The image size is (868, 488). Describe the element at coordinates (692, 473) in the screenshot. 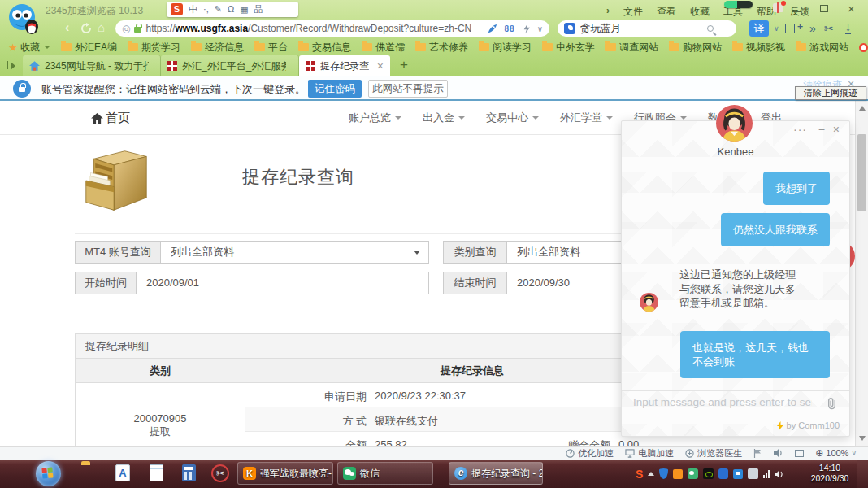

I see `tray-wechat-icon` at that location.